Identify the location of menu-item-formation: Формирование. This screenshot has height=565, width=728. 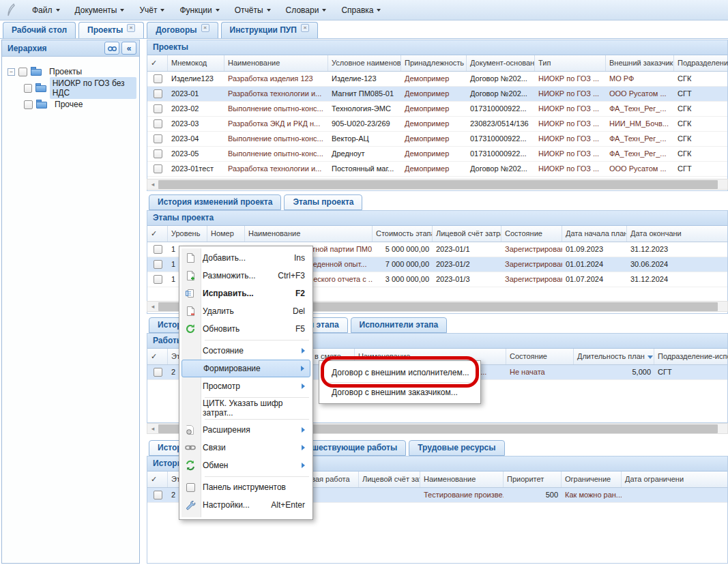
(246, 368).